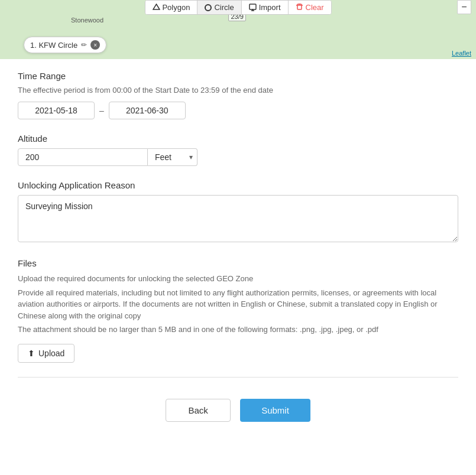 The height and width of the screenshot is (475, 476). What do you see at coordinates (173, 157) in the screenshot?
I see `altitude-unit-select: Feet Meters` at bounding box center [173, 157].